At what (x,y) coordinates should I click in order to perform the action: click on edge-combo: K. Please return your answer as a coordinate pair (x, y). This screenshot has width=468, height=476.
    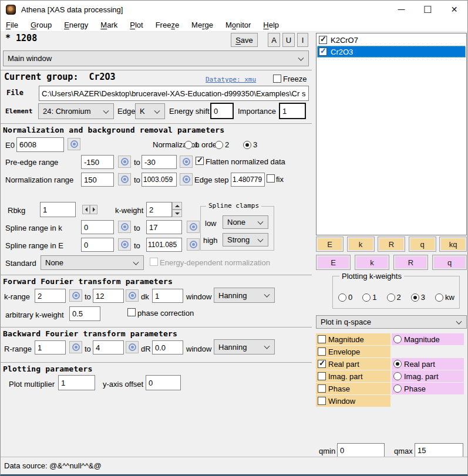
    Looking at the image, I should click on (150, 112).